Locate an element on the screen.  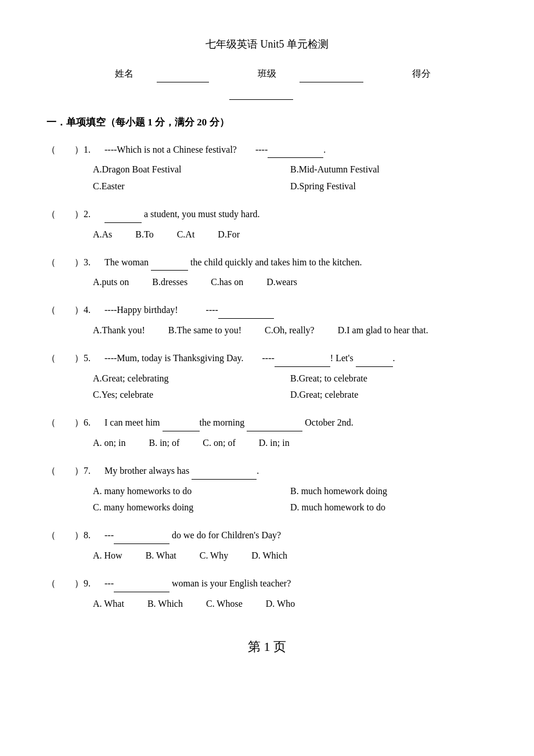
q2-option-d: D.For is located at coordinates (229, 235).